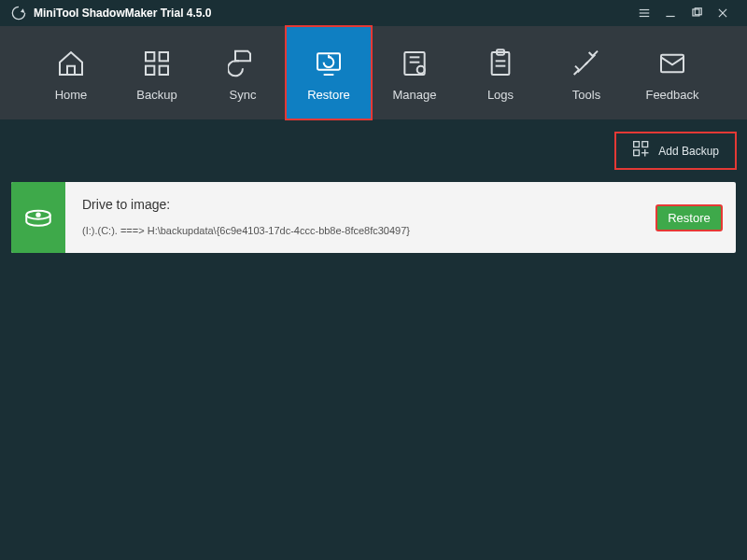 This screenshot has width=747, height=560. Describe the element at coordinates (672, 73) in the screenshot. I see `nav-feedback: Feedback` at that location.